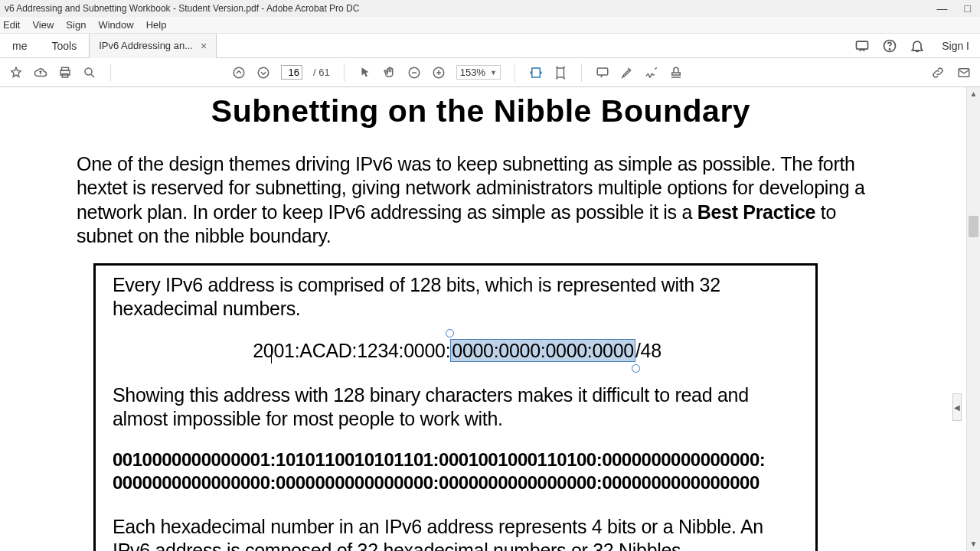 The height and width of the screenshot is (551, 980). What do you see at coordinates (627, 73) in the screenshot?
I see `highlight-icon` at bounding box center [627, 73].